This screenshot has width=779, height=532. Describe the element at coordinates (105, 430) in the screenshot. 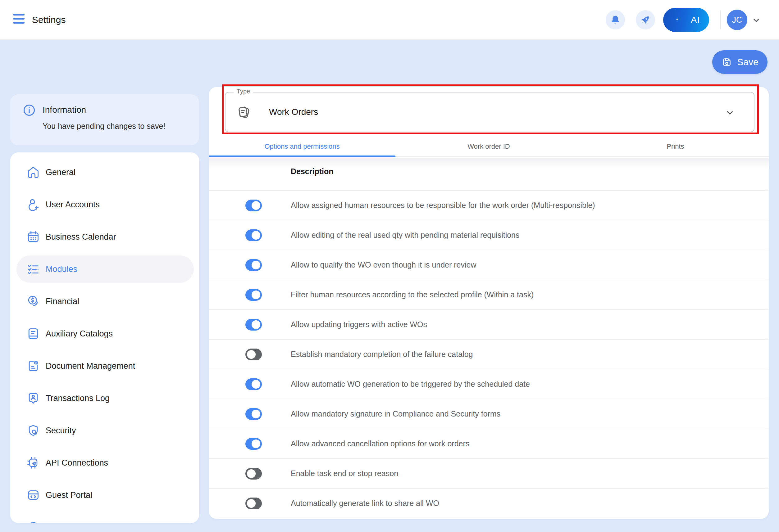

I see `sidebar-item-security: Security` at that location.